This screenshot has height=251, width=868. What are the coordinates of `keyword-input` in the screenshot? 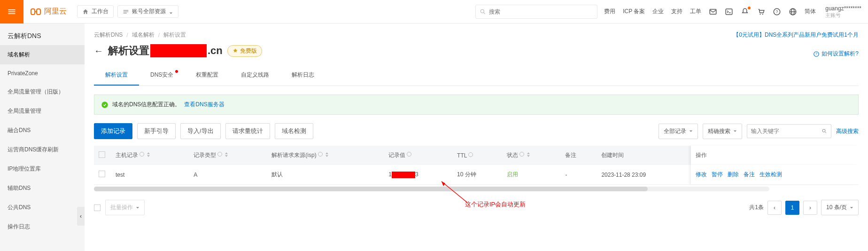 It's located at (786, 131).